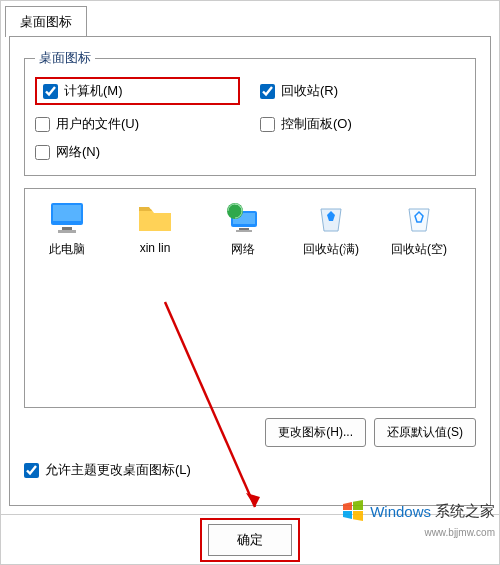  Describe the element at coordinates (252, 20) in the screenshot. I see `tab-row: 桌面图标` at that location.